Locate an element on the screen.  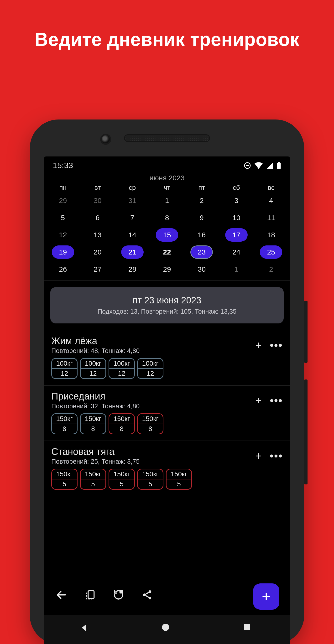
calendar-month-title: июня 2023 is located at coordinates (167, 178).